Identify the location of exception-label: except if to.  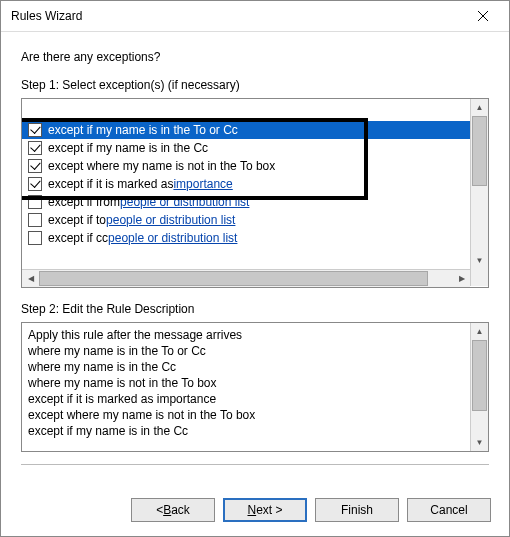
(77, 220).